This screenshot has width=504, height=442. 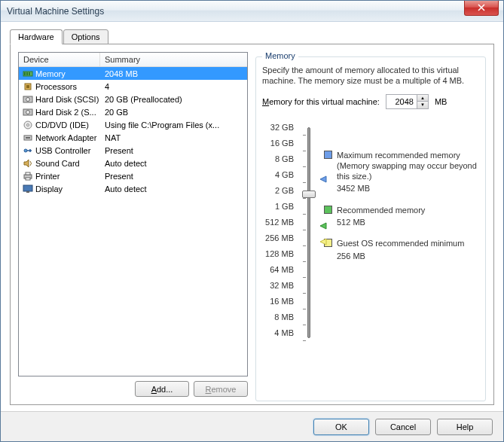 What do you see at coordinates (252, 426) in the screenshot?
I see `bottom-bar: OK Cancel Help` at bounding box center [252, 426].